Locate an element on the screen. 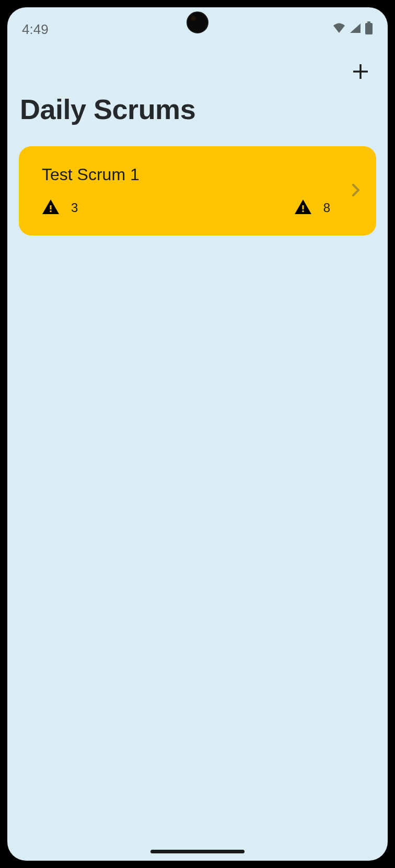 This screenshot has height=868, width=395. stat-attendees-value: 3 is located at coordinates (74, 208).